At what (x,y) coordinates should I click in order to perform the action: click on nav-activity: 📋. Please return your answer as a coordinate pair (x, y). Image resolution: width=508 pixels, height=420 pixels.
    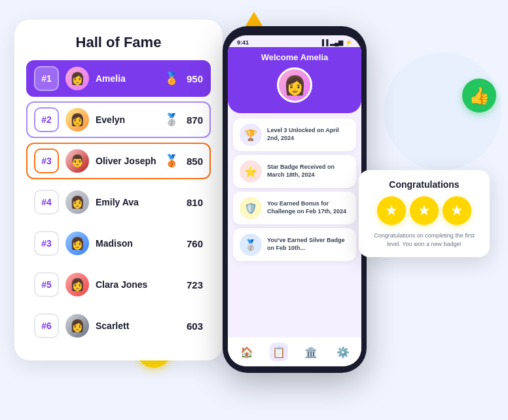
    Looking at the image, I should click on (279, 352).